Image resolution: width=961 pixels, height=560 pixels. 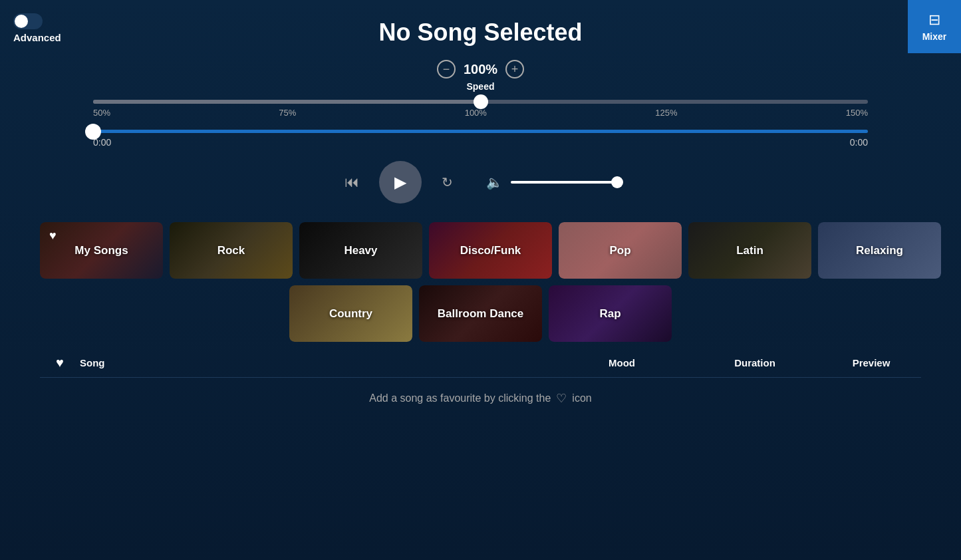 What do you see at coordinates (360, 250) in the screenshot?
I see `genre-tile-heavy: Heavy` at bounding box center [360, 250].